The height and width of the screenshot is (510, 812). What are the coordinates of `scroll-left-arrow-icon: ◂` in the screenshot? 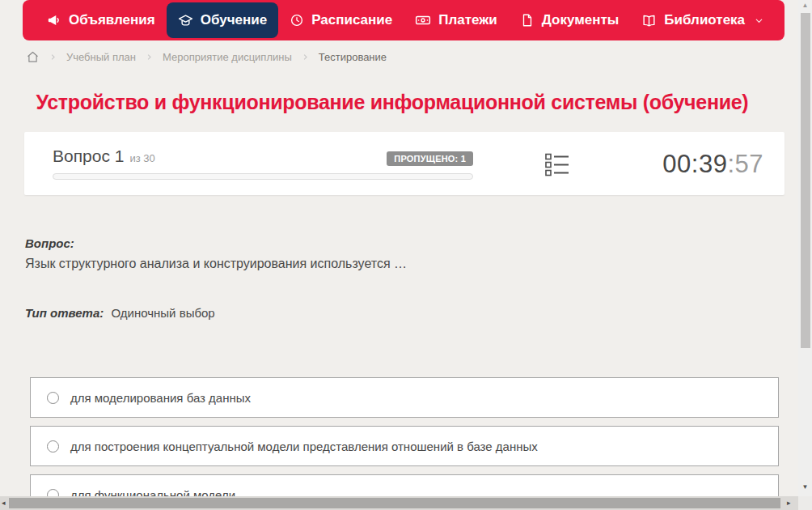 It's located at (3, 503).